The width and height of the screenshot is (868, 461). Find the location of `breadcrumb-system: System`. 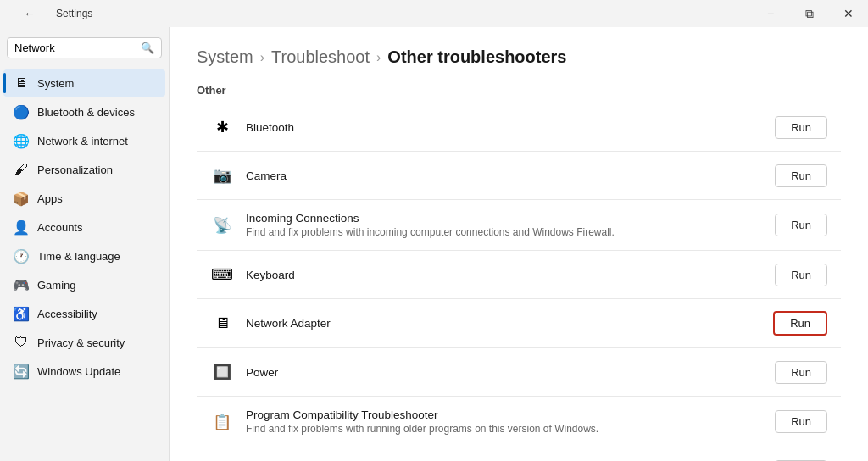

breadcrumb-system: System is located at coordinates (225, 58).